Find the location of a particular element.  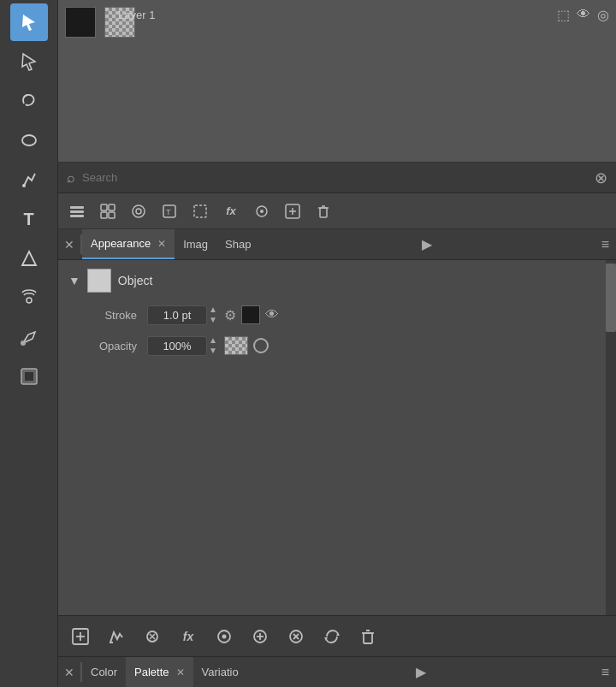

bottom-tab-variatio: Variatio is located at coordinates (221, 672).